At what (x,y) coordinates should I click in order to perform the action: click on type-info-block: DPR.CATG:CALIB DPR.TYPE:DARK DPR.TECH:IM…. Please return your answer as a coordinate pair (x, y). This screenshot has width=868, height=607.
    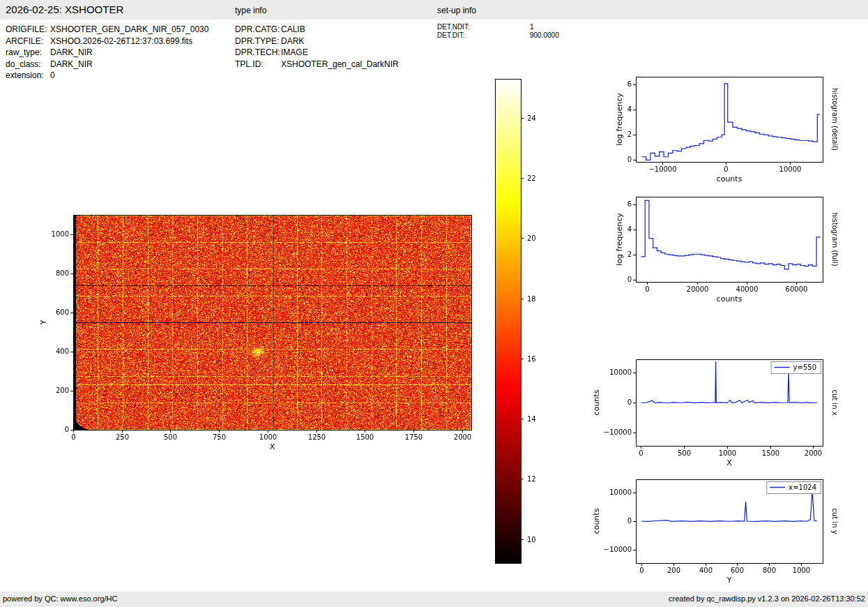
    Looking at the image, I should click on (317, 47).